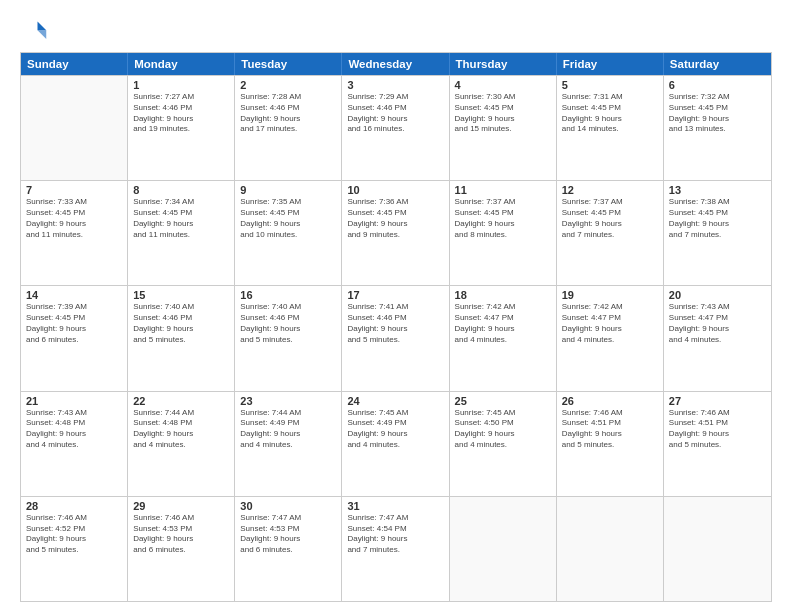  Describe the element at coordinates (395, 506) in the screenshot. I see `day-number: 31` at that location.